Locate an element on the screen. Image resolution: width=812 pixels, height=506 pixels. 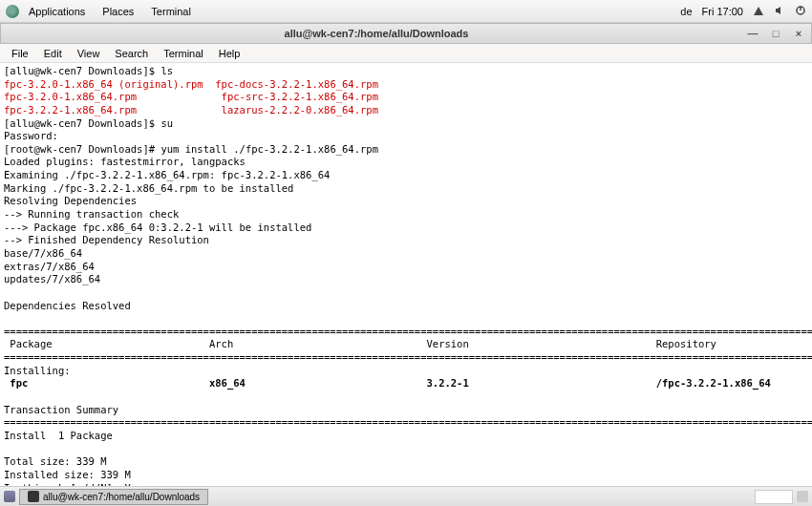
menu-help: Help is located at coordinates (229, 53).